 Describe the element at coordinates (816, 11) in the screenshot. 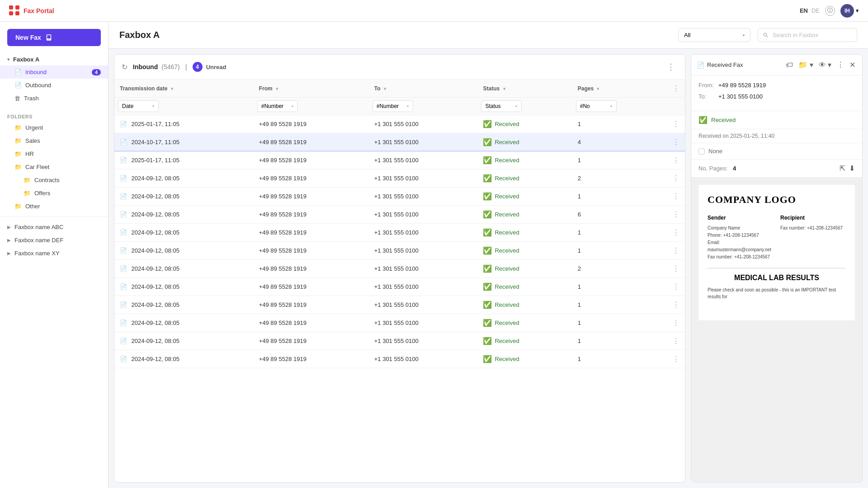

I see `lang-de: DE` at that location.